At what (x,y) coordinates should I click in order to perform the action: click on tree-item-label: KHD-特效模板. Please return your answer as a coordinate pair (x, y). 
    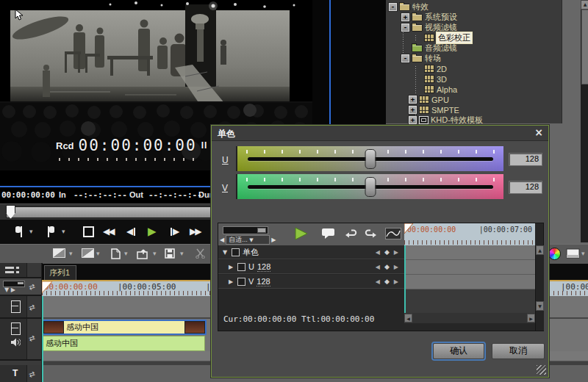
    Looking at the image, I should click on (457, 120).